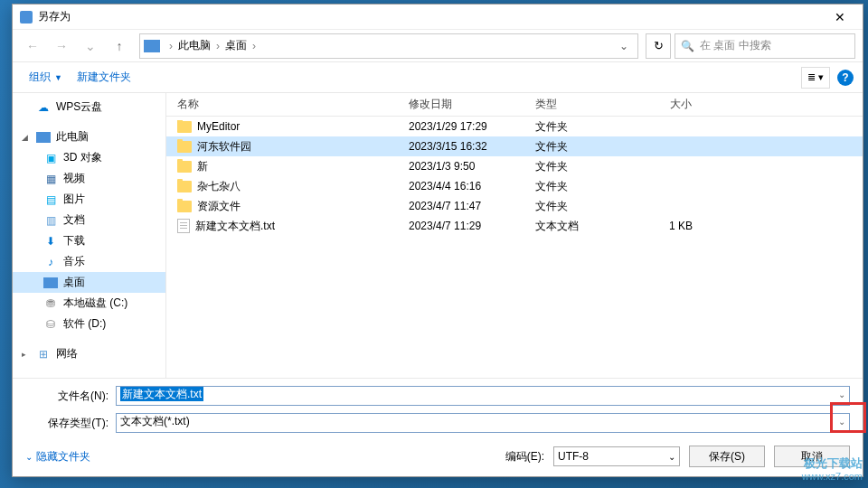 Image resolution: width=868 pixels, height=488 pixels. Describe the element at coordinates (26, 354) in the screenshot. I see `expand-icon: ▸` at that location.